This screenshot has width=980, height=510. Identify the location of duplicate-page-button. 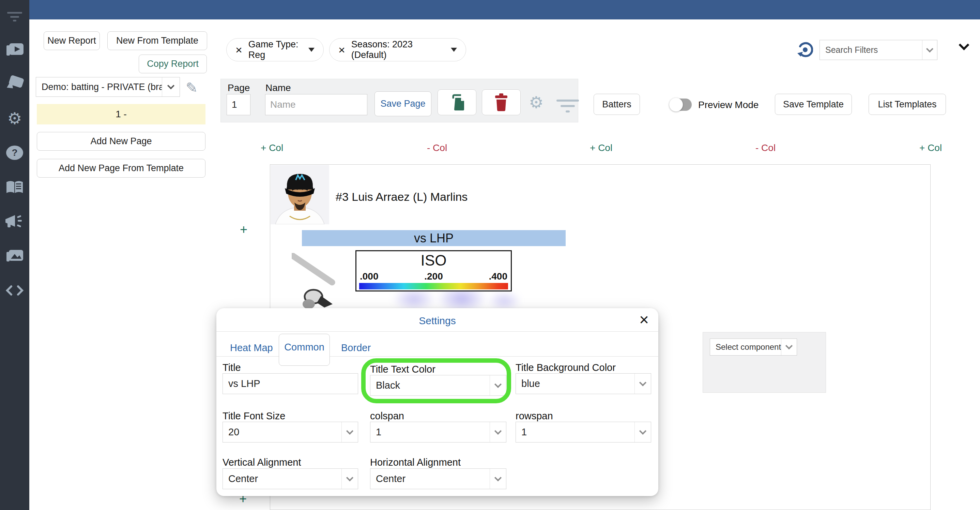
(457, 102).